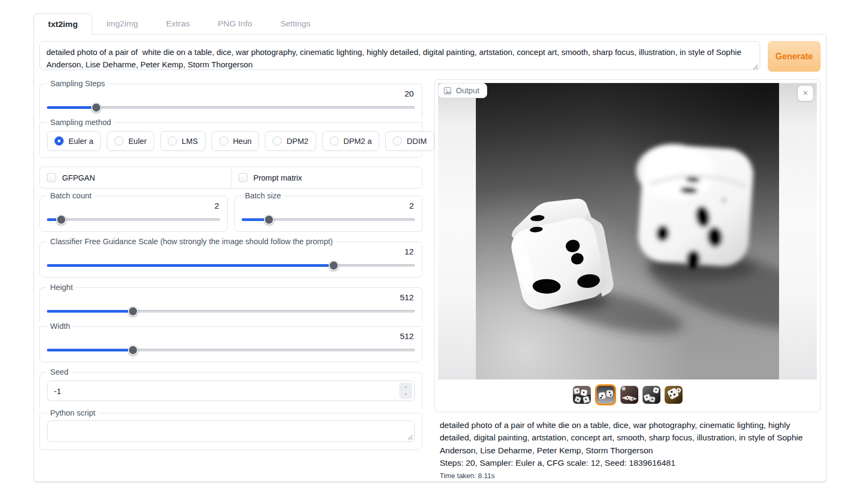  I want to click on batch-count-label: Batch count, so click(71, 196).